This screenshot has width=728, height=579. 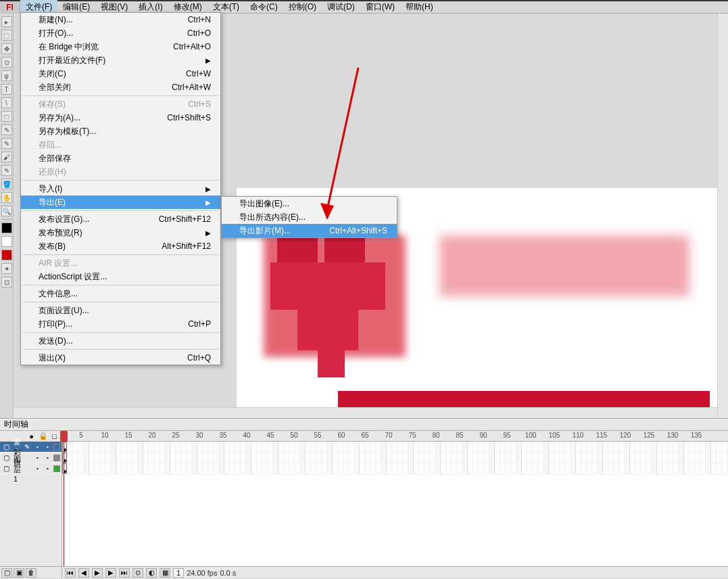 I want to click on text-tool-icon: T, so click(x=7, y=89).